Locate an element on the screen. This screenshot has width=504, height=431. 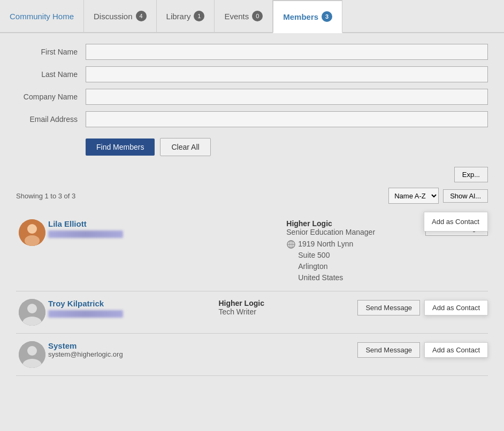
nav-members-badge: 3 is located at coordinates (327, 17).